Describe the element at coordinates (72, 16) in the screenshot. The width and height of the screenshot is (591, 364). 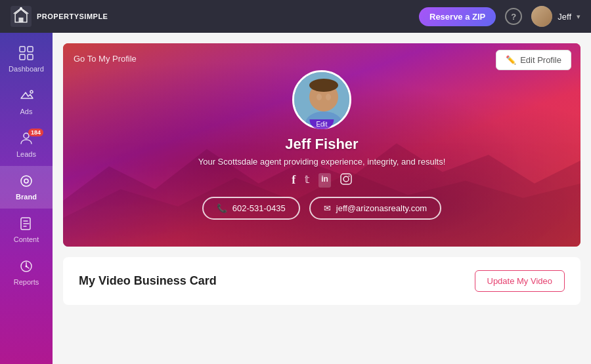
I see `logo-text: PROPERTYSIMPLE` at that location.